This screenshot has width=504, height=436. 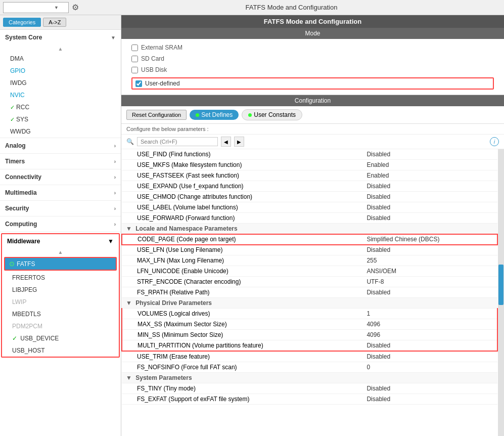 I want to click on security-header: Security ›, so click(x=61, y=208).